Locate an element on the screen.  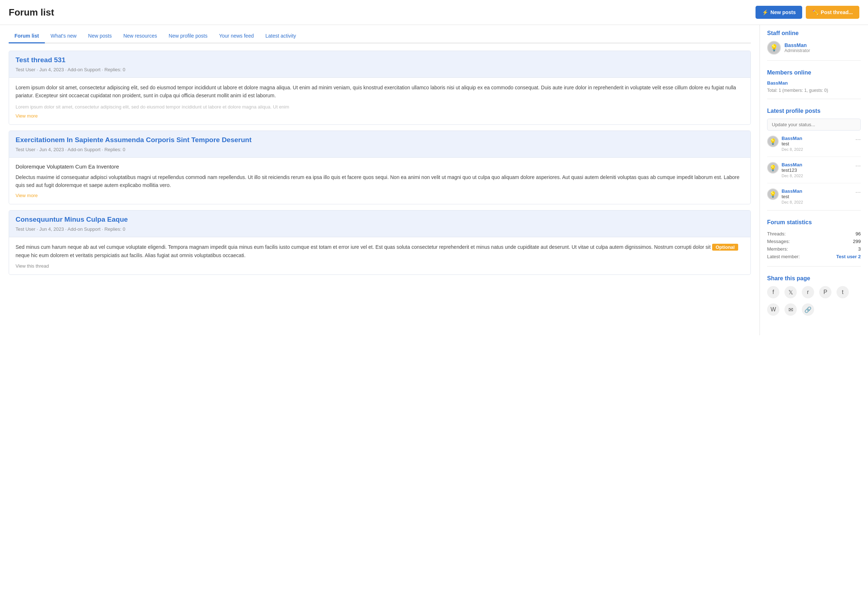
pinterest-icon: P is located at coordinates (825, 292).